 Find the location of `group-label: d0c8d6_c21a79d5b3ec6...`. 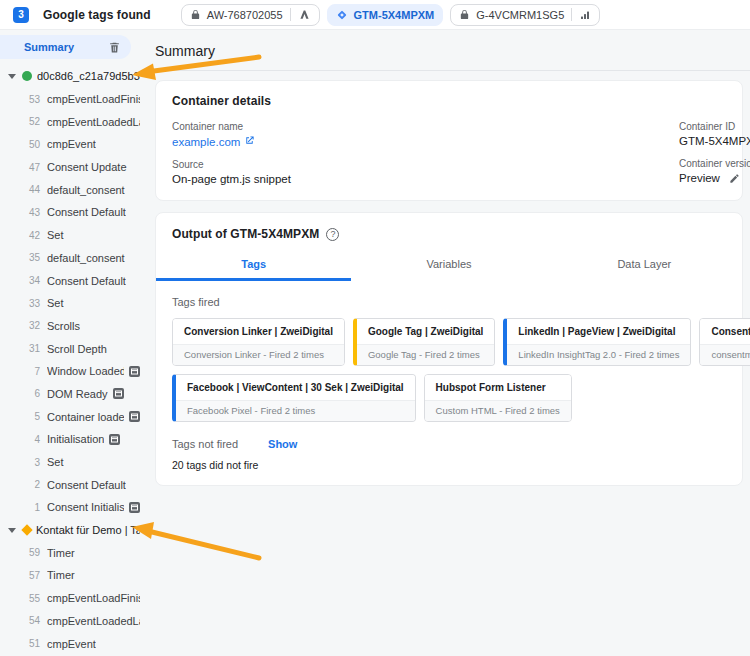

group-label: d0c8d6_c21a79d5b3ec6... is located at coordinates (88, 76).